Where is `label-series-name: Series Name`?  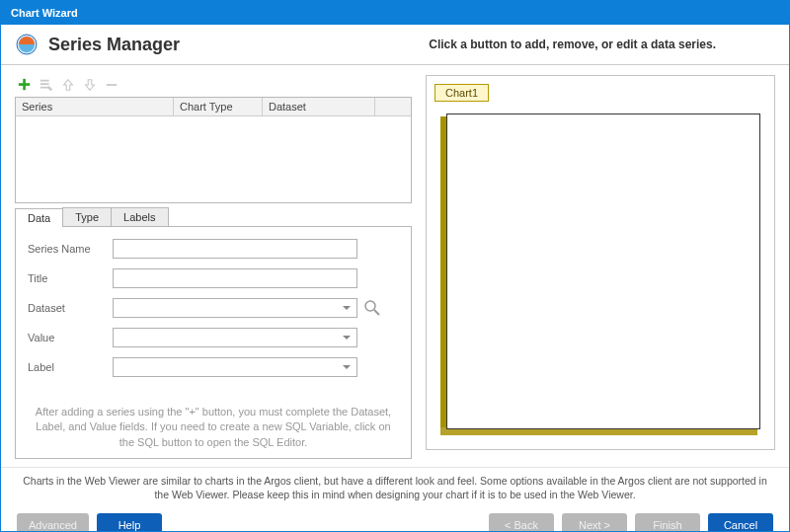 label-series-name: Series Name is located at coordinates (70, 249).